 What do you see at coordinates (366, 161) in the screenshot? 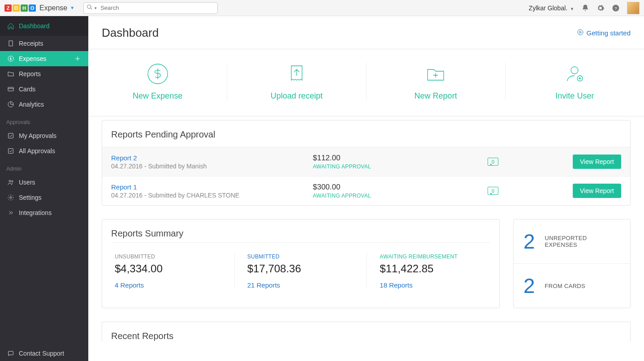
I see `pending-row: Report 2 04.27.2016 - Submitted by Manis…` at bounding box center [366, 161].